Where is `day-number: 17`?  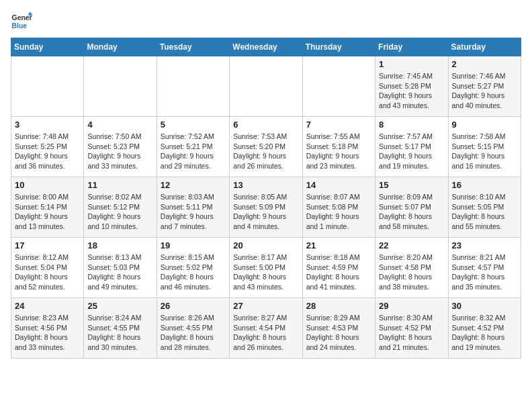
day-number: 17 is located at coordinates (47, 246).